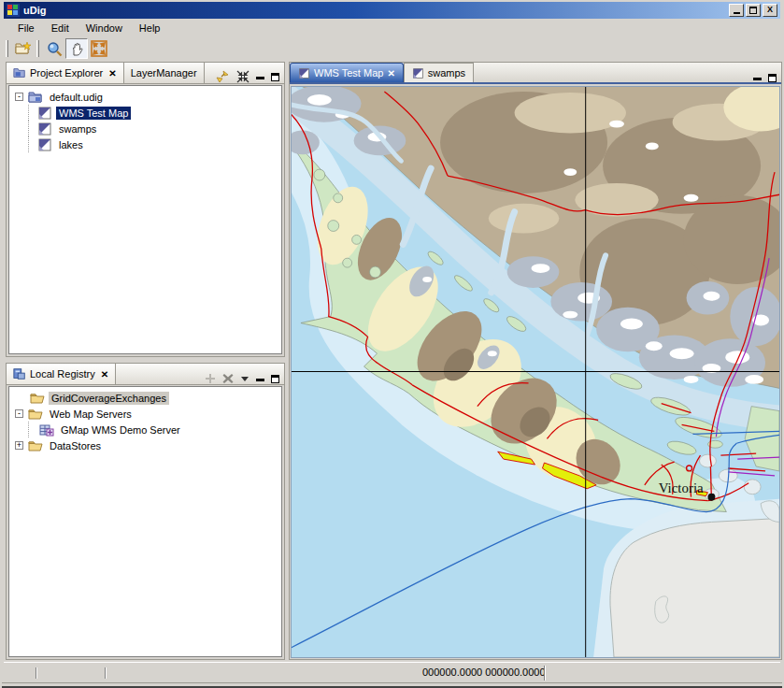 The height and width of the screenshot is (688, 784). Describe the element at coordinates (105, 28) in the screenshot. I see `menu-window: Window` at that location.